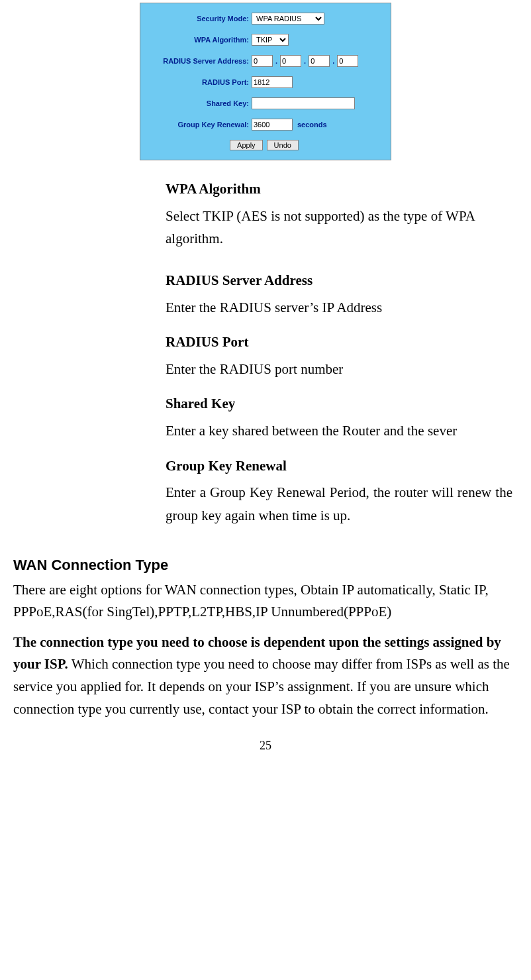 This screenshot has width=531, height=980. Describe the element at coordinates (266, 676) in the screenshot. I see `para-isp-note: The connection type you need to choose i…` at that location.